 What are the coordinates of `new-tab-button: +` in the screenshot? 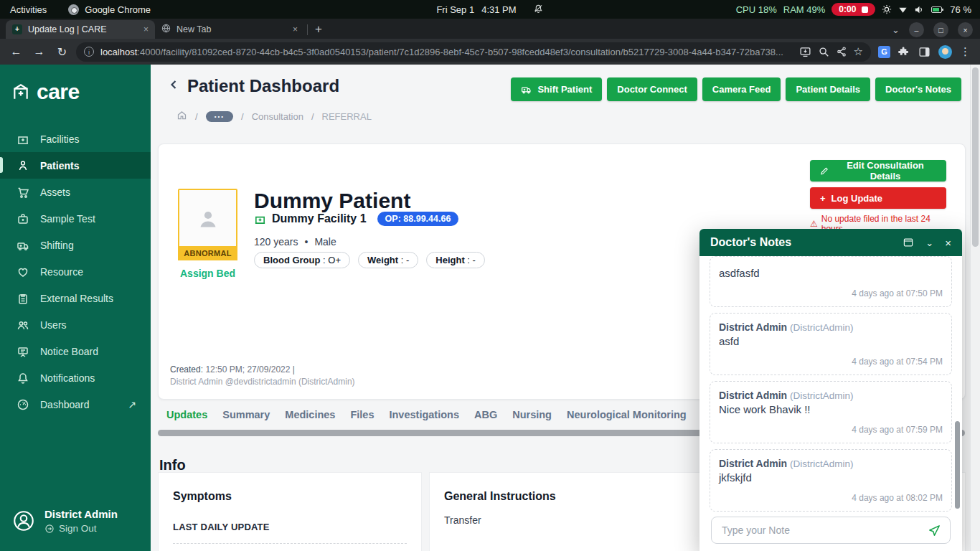 It's located at (319, 29).